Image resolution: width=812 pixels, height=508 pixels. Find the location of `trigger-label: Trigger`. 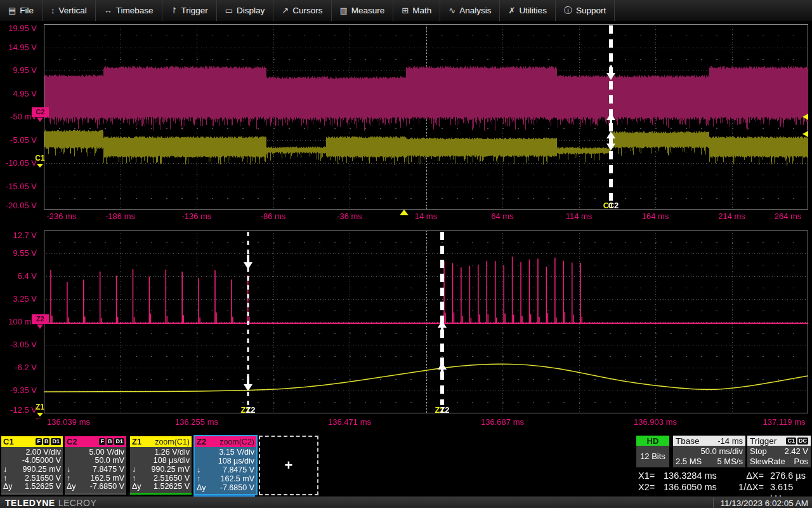

trigger-label: Trigger is located at coordinates (763, 441).